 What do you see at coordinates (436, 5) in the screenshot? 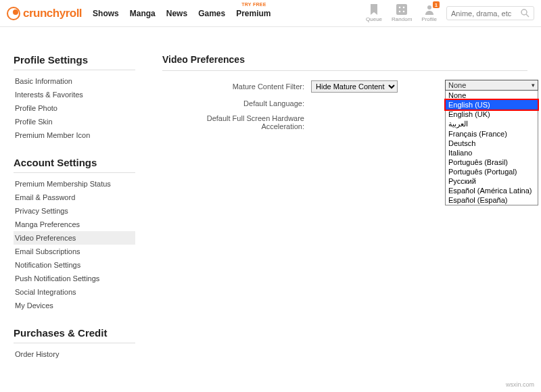
I see `notification-badge: 1` at bounding box center [436, 5].